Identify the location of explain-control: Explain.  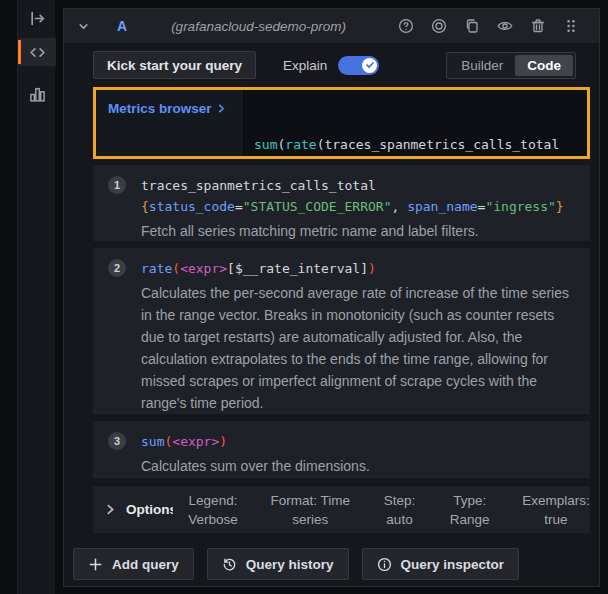
(331, 66).